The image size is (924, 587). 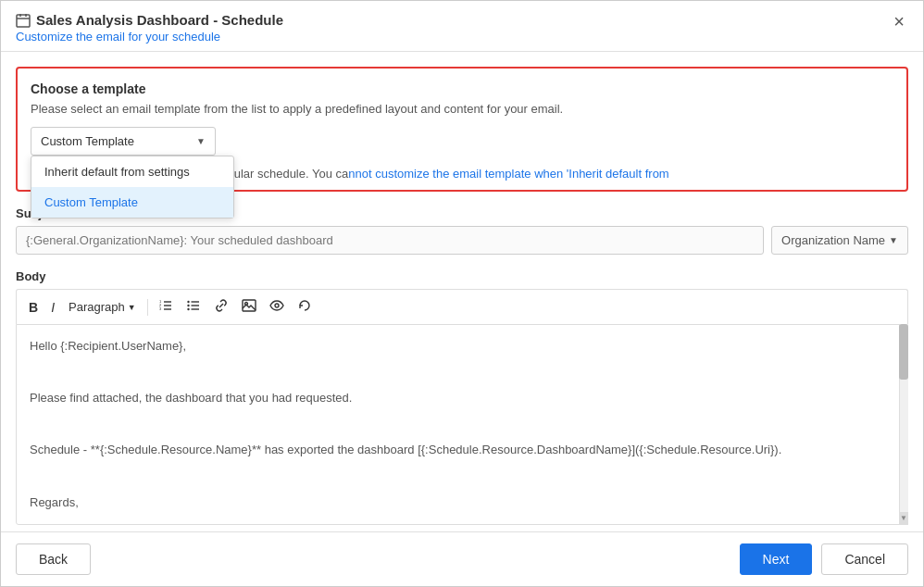 What do you see at coordinates (123, 141) in the screenshot?
I see `template-dropdown-button: Custom Template ▼` at bounding box center [123, 141].